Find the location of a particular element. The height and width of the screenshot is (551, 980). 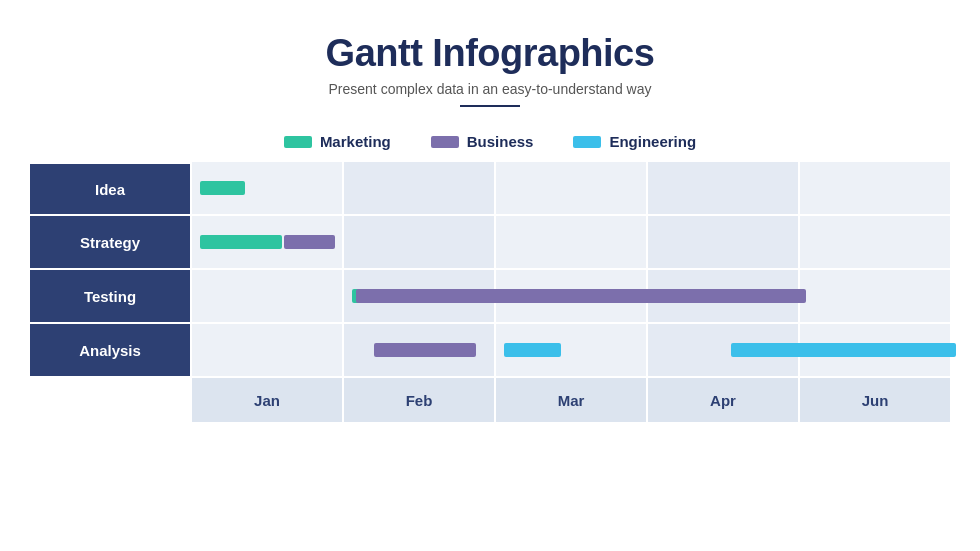

month-header-feb: Feb is located at coordinates (418, 400).